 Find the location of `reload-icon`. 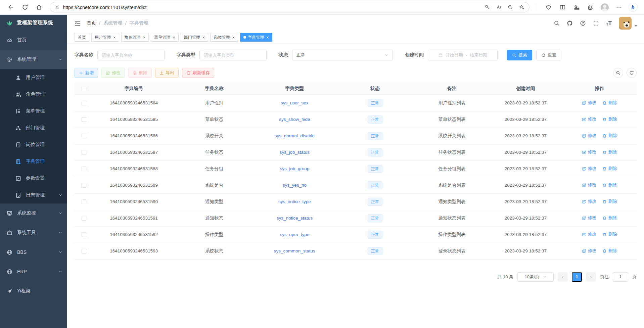

reload-icon is located at coordinates (25, 7).